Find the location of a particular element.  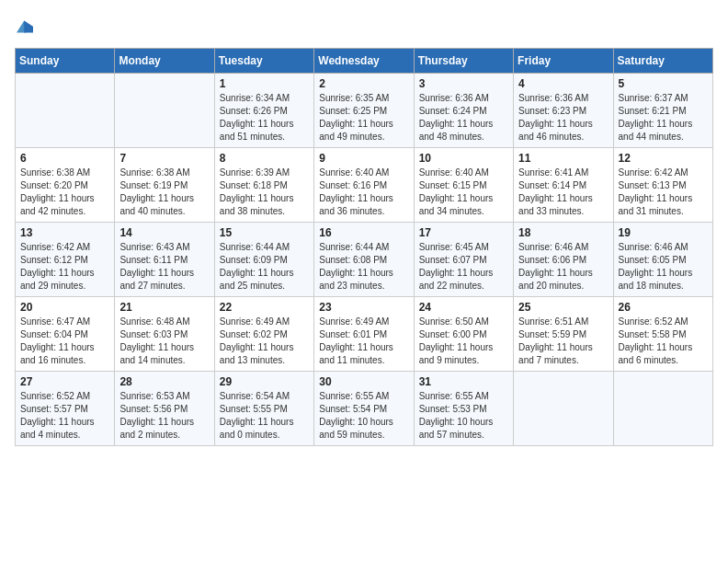

day-number: 27 is located at coordinates (64, 382).